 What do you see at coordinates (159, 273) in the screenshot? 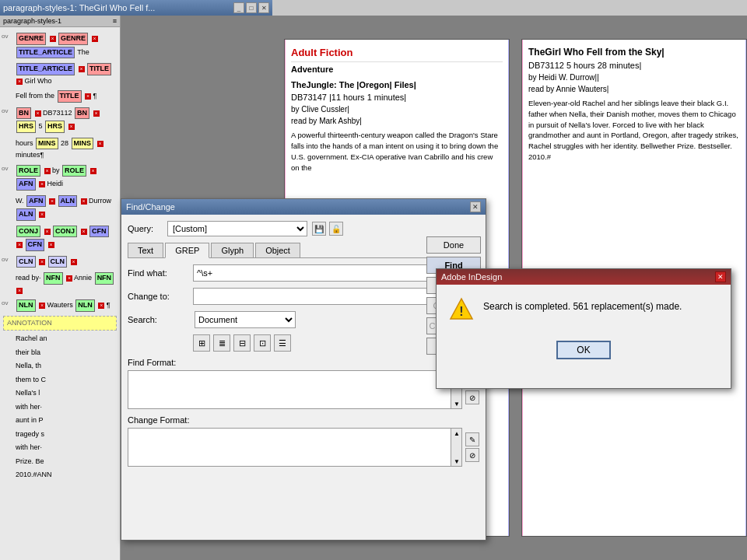
I see `find-what-label: Find what:` at bounding box center [159, 273].